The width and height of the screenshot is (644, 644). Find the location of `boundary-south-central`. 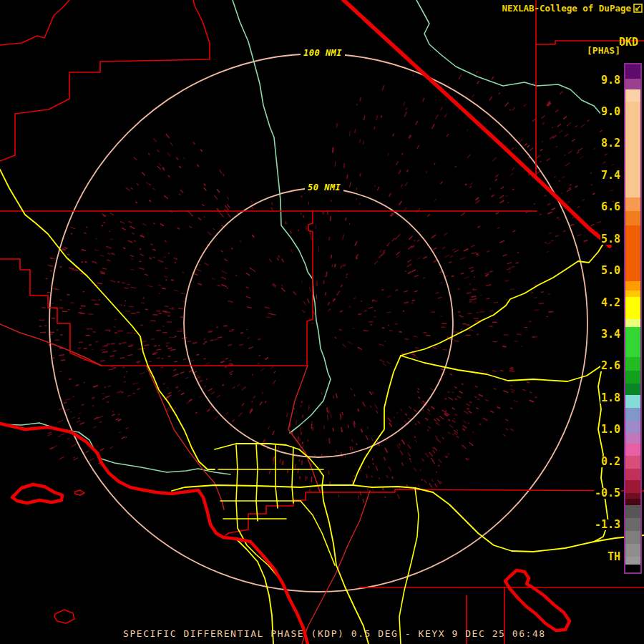

boundary-south-central is located at coordinates (304, 429).